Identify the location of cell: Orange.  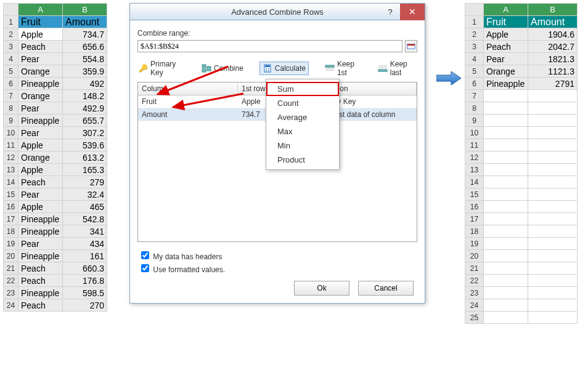
(506, 71).